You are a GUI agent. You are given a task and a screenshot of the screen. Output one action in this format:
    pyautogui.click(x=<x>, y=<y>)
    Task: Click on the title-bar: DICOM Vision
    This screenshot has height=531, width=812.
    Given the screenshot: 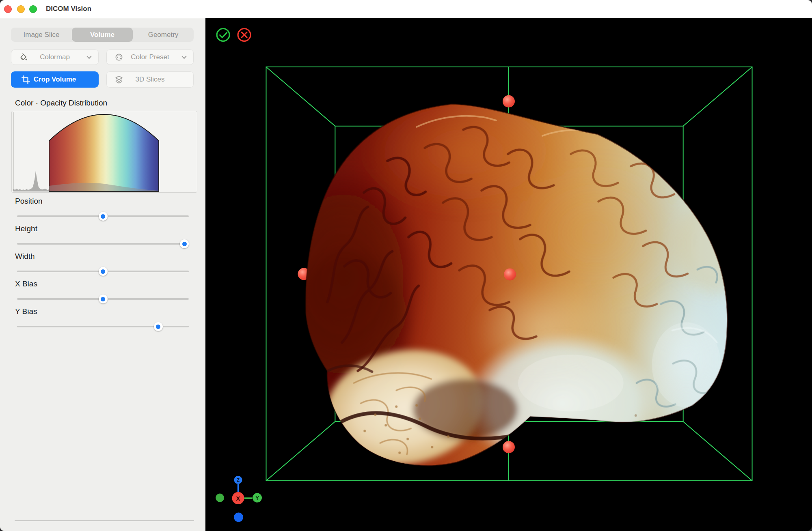 What is the action you would take?
    pyautogui.click(x=406, y=9)
    